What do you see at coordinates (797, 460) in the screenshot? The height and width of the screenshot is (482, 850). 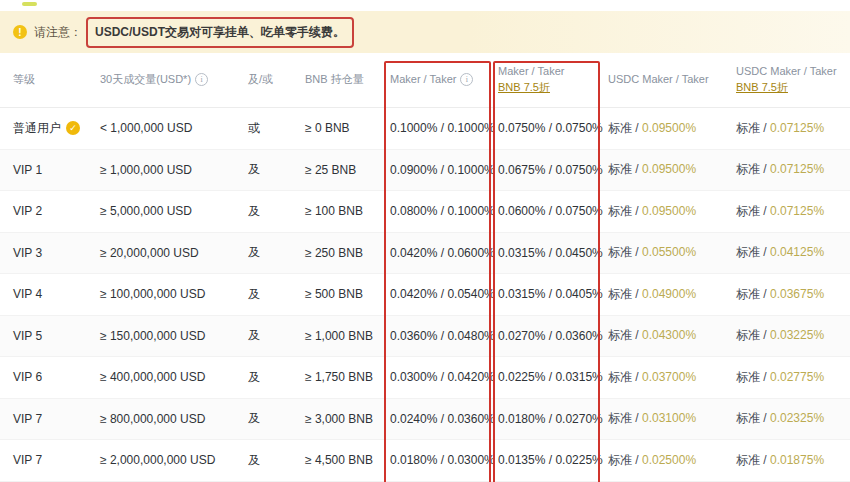 I see `usdc-bnb-rate: 0.01875%` at bounding box center [797, 460].